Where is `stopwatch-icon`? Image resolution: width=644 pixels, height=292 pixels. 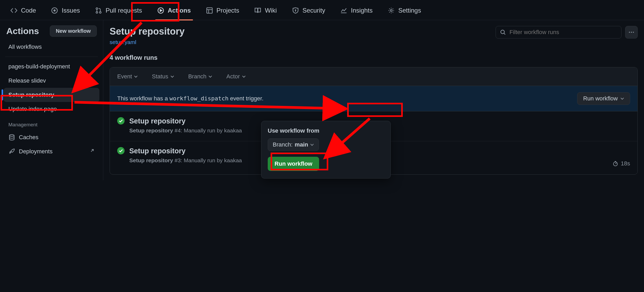 stopwatch-icon is located at coordinates (615, 164).